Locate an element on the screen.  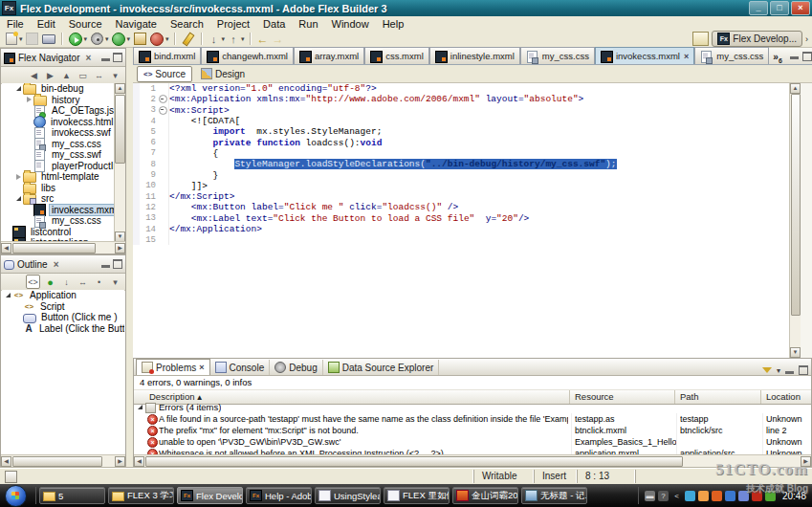
collapse-all-button: ▭ is located at coordinates (82, 75).